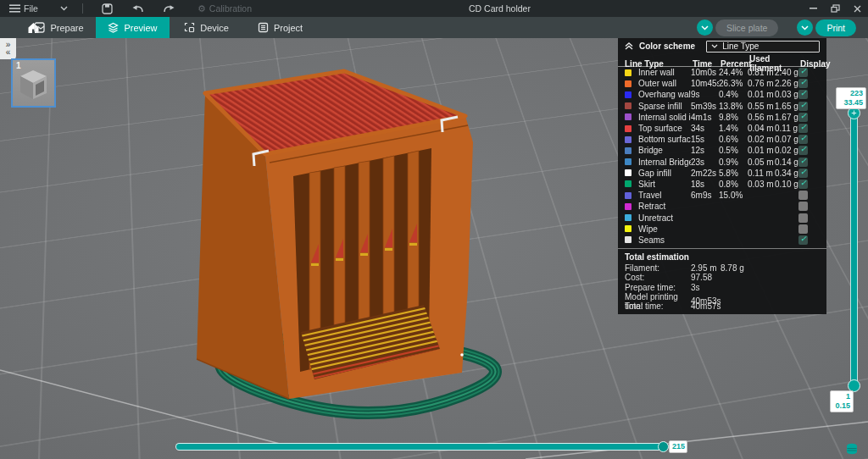  Describe the element at coordinates (263, 27) in the screenshot. I see `project-icon` at that location.